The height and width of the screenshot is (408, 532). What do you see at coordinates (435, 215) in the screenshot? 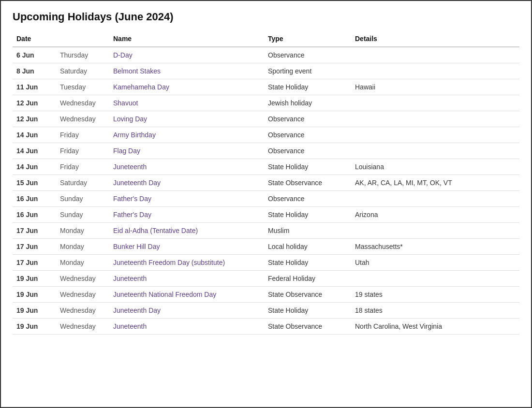
I see `cell-details: Arizona` at bounding box center [435, 215].